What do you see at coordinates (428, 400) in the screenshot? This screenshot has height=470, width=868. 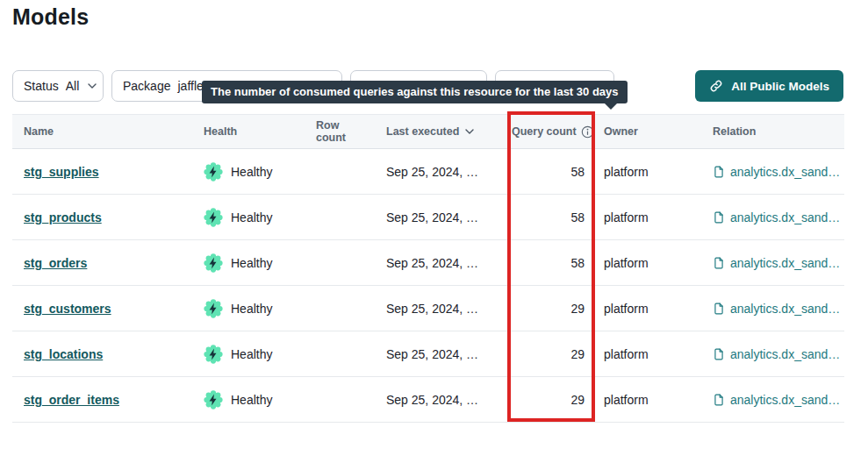 I see `table-row: stg_order_items Healthy Sep 25, 2024, … …` at bounding box center [428, 400].